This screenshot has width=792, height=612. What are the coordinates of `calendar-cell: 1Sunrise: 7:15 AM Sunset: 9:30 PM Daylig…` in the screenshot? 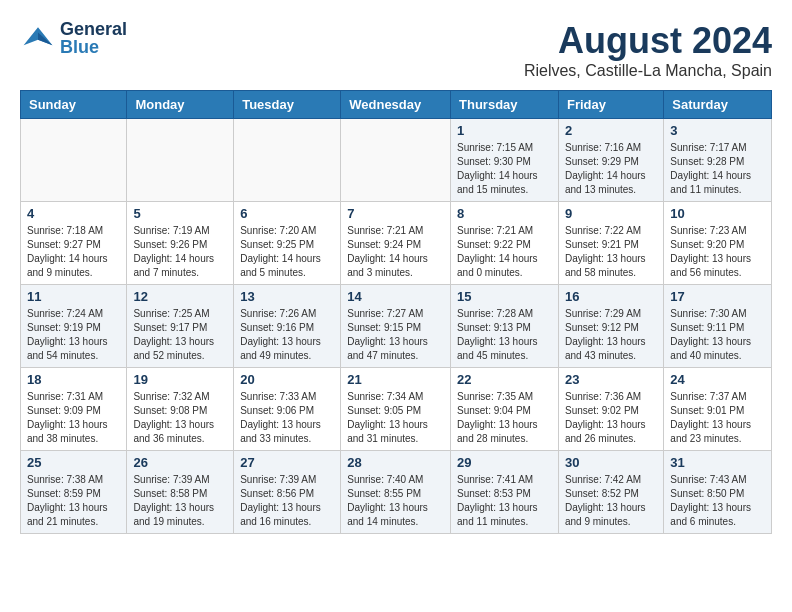 It's located at (505, 160).